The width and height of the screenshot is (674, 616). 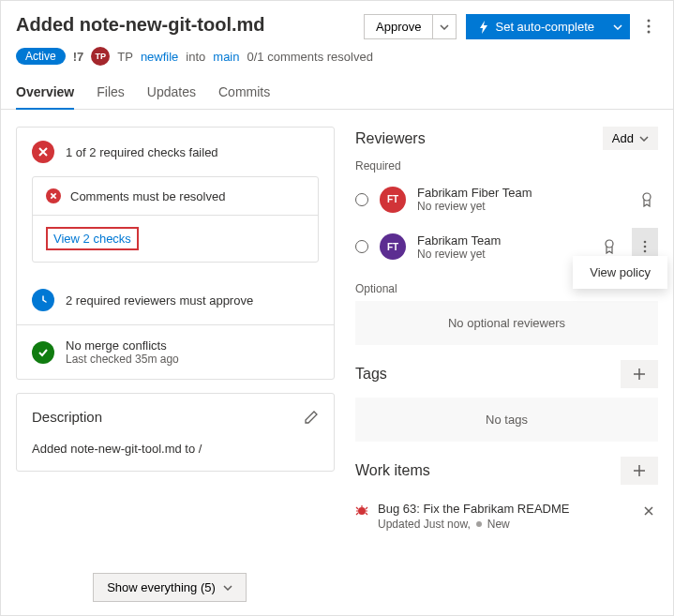 What do you see at coordinates (411, 26) in the screenshot?
I see `approve-split: Approve` at bounding box center [411, 26].